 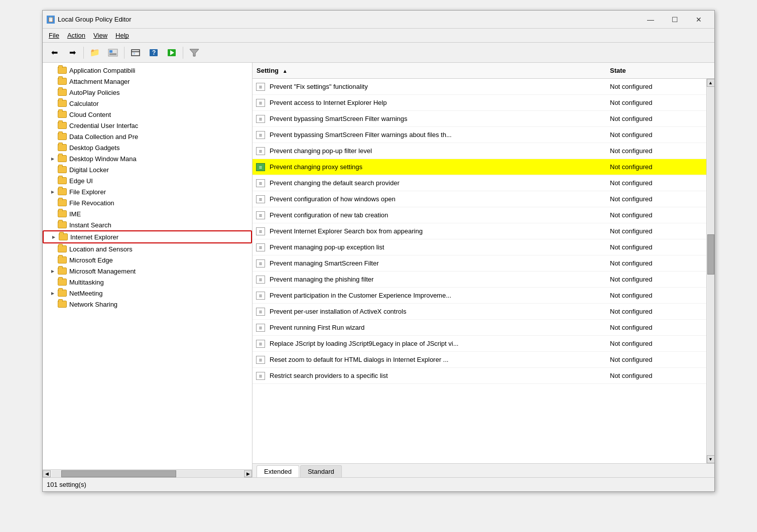 What do you see at coordinates (148, 137) in the screenshot?
I see `tree-item-data-collection: Data Collection and Pre` at bounding box center [148, 137].